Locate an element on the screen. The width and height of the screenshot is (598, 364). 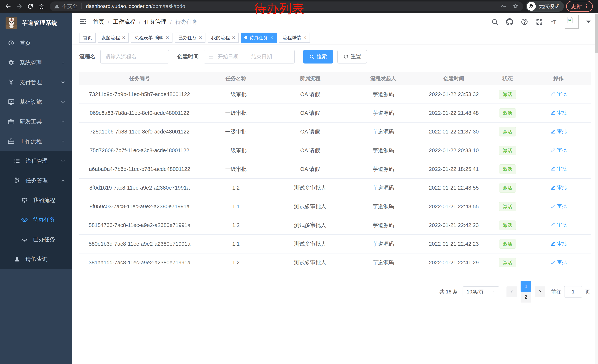
help-icon is located at coordinates (524, 22).